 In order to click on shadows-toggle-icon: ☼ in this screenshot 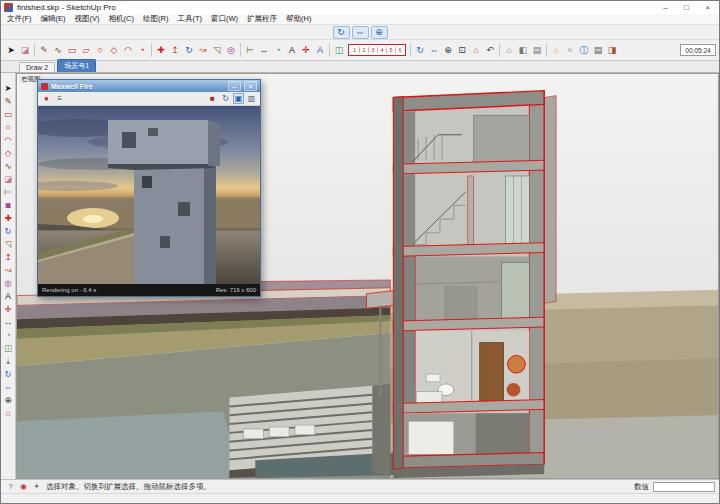, I will do `click(556, 50)`.